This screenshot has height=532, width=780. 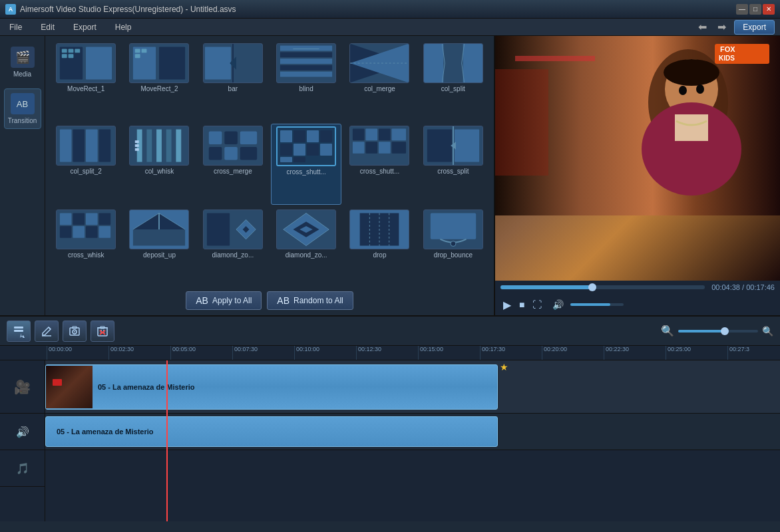 I want to click on apply-to-all-button: AB Apply to All, so click(x=224, y=301).